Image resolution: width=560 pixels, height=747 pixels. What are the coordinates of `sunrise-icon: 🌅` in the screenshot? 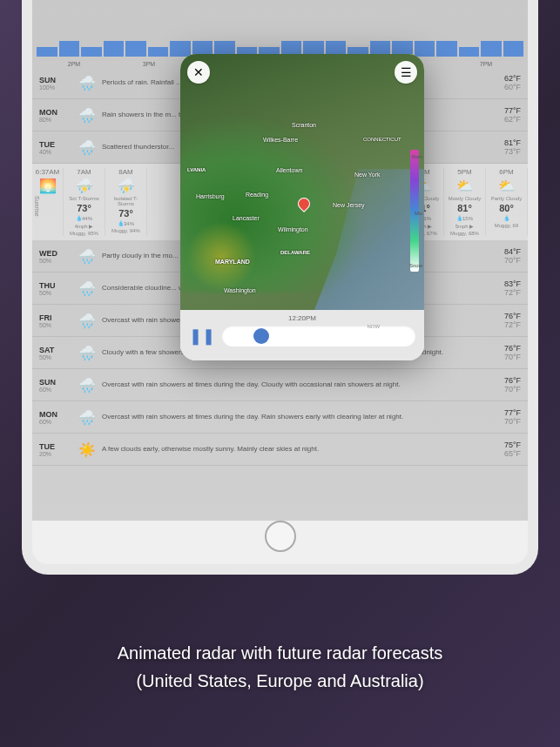 It's located at (47, 186).